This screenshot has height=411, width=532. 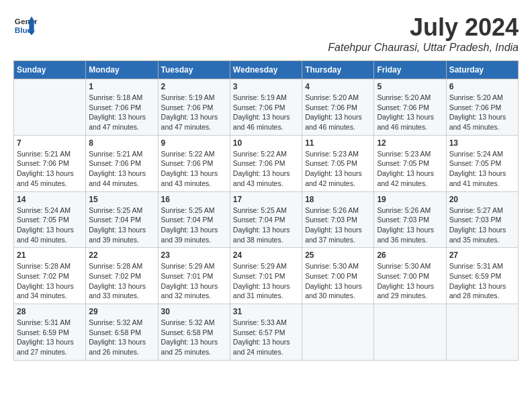 What do you see at coordinates (193, 332) in the screenshot?
I see `calendar-cell: 30Sunrise: 5:32 AM Sunset: 6:58 PM Dayli…` at bounding box center [193, 332].